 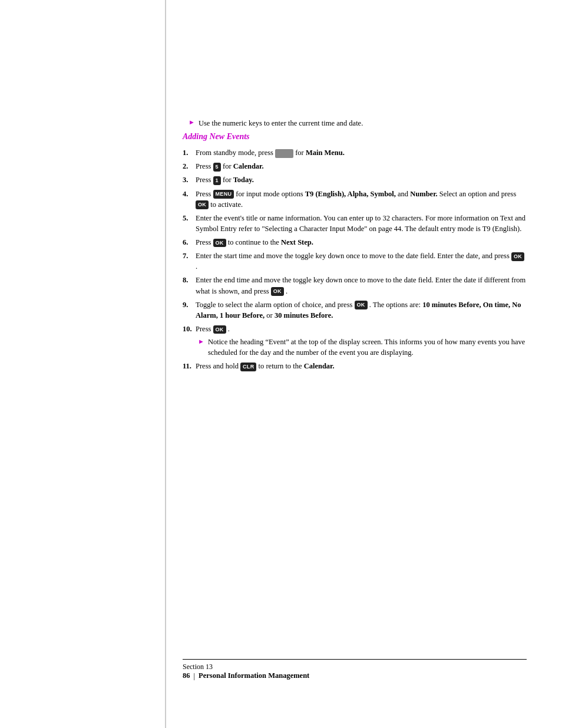 I want to click on step-10-num: 10., so click(x=189, y=329).